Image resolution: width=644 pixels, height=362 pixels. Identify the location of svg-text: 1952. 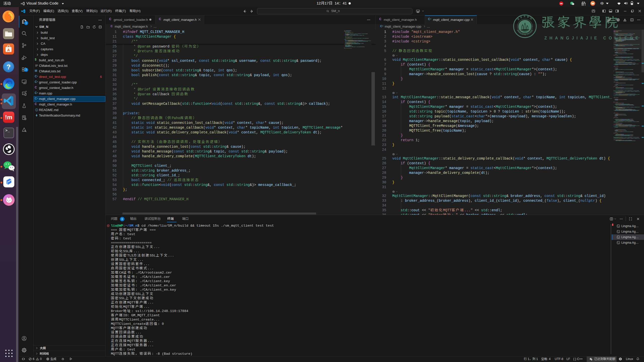
(525, 32).